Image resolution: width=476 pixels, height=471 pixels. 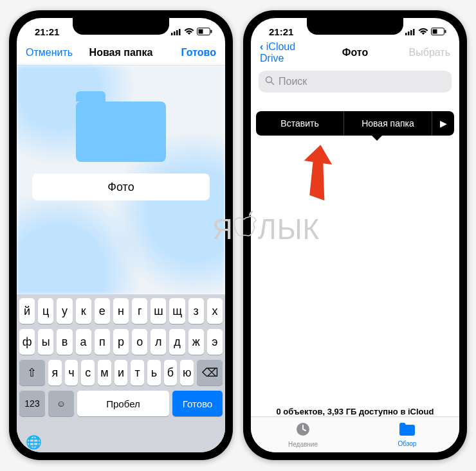 I want to click on navbar-new-folder: Отменить Новая папка Готово, so click(x=121, y=53).